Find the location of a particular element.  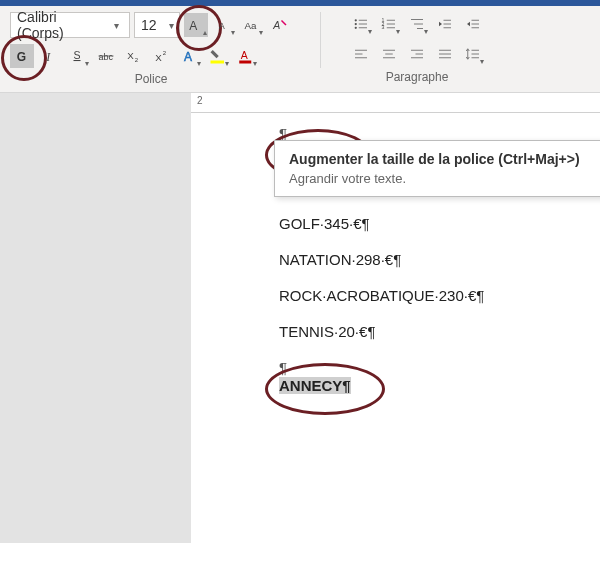

ruler-strip: 2 is located at coordinates (300, 103).